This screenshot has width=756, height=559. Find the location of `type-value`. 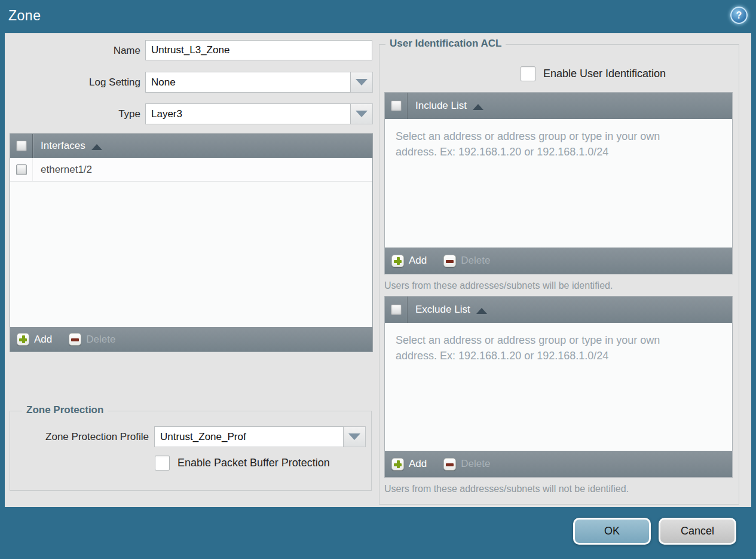

type-value is located at coordinates (248, 114).